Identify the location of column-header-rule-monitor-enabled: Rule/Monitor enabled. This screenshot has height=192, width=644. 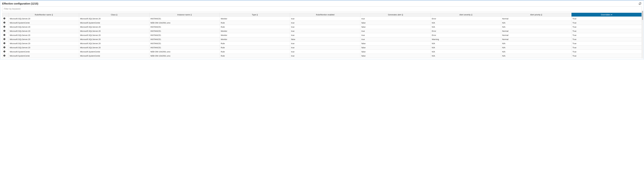
(325, 15).